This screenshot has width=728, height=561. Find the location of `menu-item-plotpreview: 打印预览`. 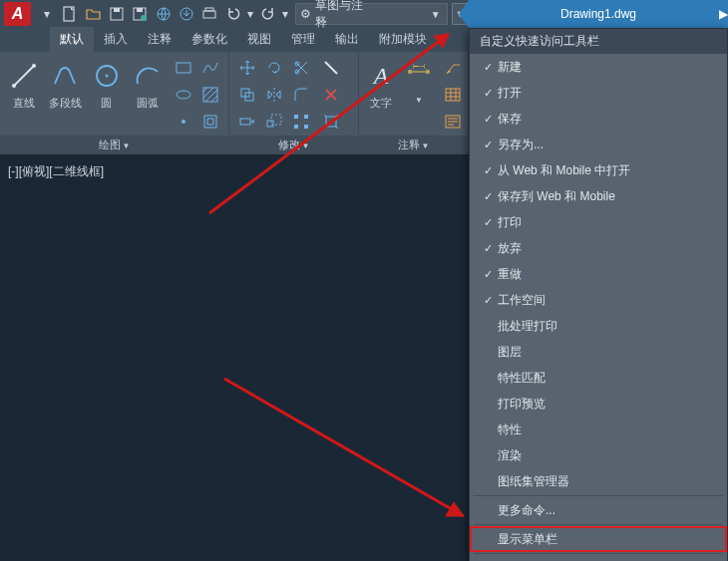

menu-item-plotpreview: 打印预览 is located at coordinates (598, 404).